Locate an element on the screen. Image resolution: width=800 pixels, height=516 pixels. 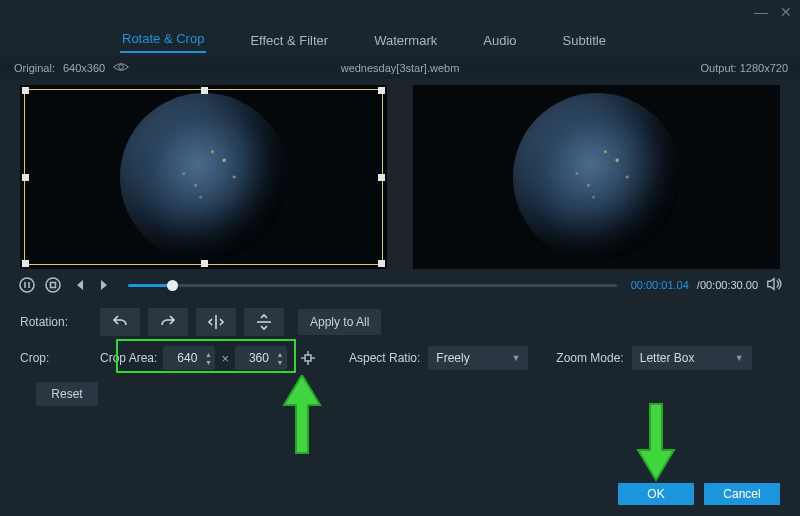
minimize-icon: — is located at coordinates (761, 12).